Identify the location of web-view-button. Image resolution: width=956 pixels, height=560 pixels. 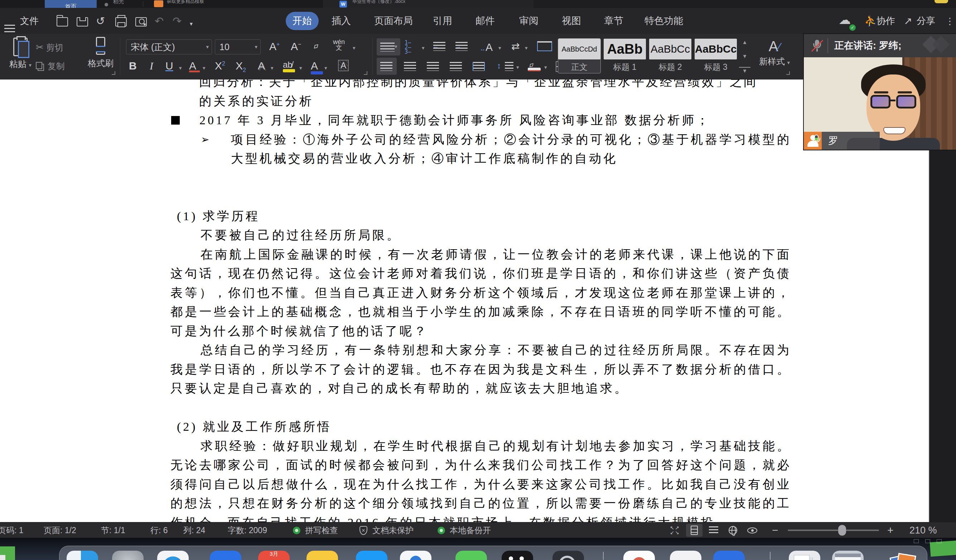
(733, 530).